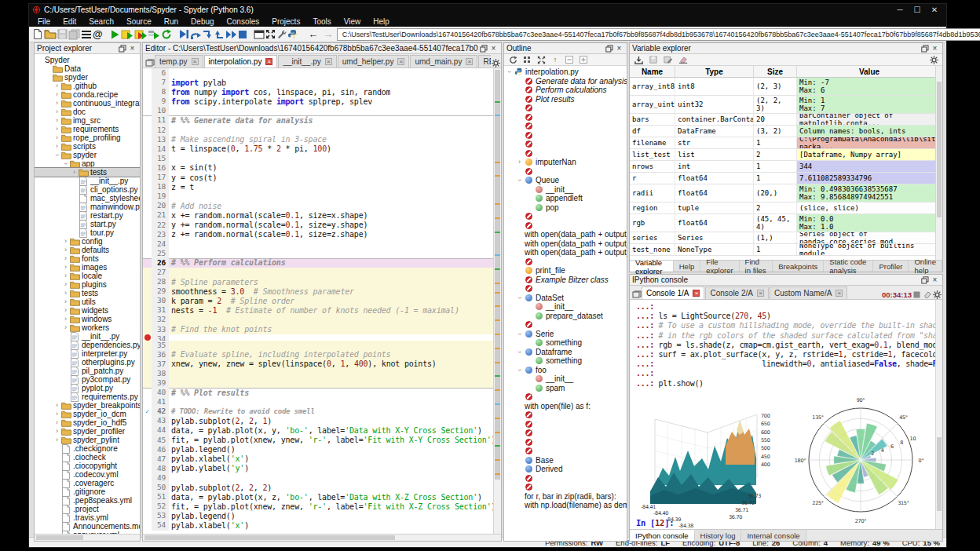 This screenshot has height=551, width=980. What do you see at coordinates (786, 86) in the screenshot?
I see `table-row-array-int8: array_int8int8(2, 2)Min: -7 Max: 6` at bounding box center [786, 86].